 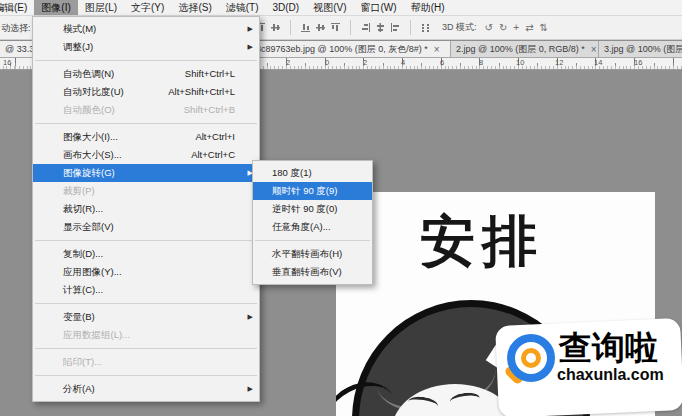 What do you see at coordinates (146, 191) in the screenshot?
I see `menu-item: 裁剪(P)` at bounding box center [146, 191].